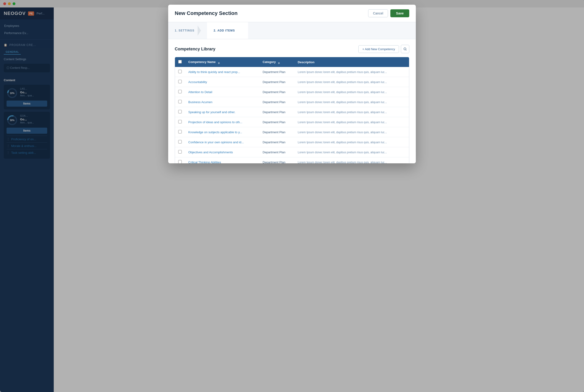  Describe the element at coordinates (277, 62) in the screenshot. I see `category-header: Category` at that location.